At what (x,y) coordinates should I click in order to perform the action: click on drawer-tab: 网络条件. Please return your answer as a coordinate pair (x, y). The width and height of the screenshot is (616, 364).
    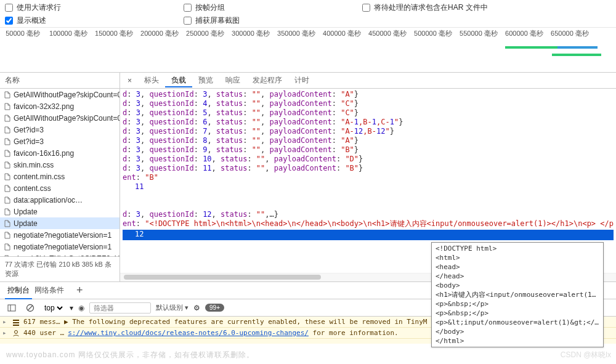
    Looking at the image, I should click on (49, 290).